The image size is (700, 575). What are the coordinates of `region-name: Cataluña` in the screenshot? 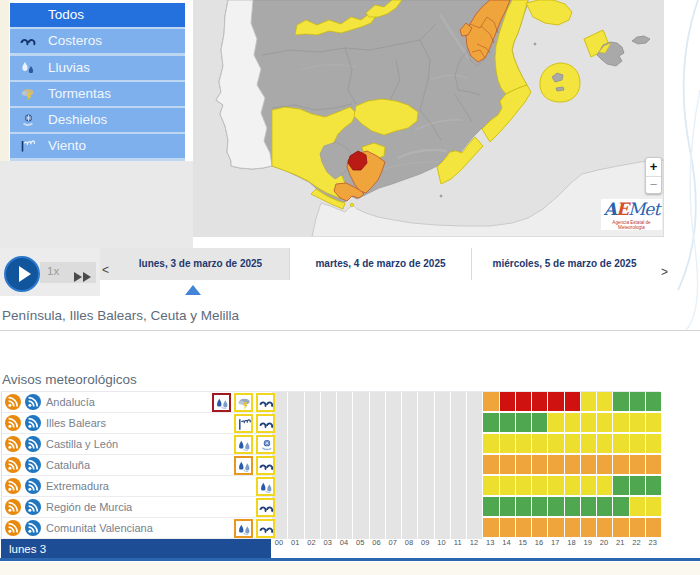 It's located at (68, 465).